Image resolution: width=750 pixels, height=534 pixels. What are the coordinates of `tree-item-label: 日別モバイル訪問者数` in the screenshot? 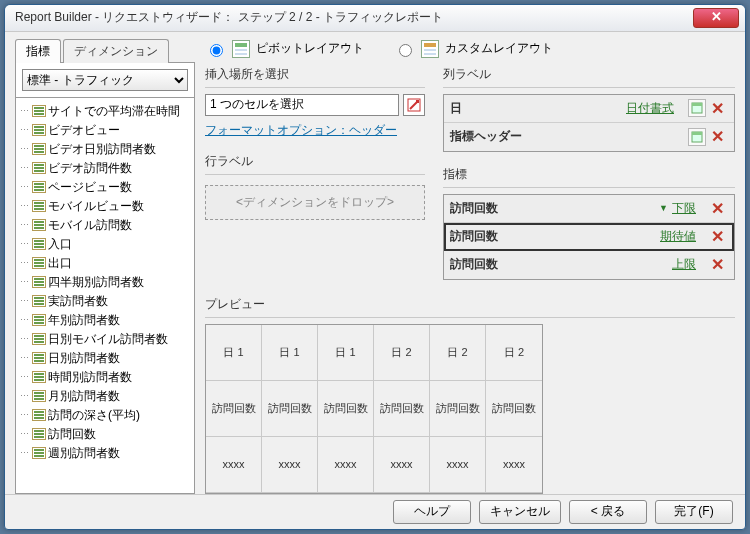 It's located at (108, 340).